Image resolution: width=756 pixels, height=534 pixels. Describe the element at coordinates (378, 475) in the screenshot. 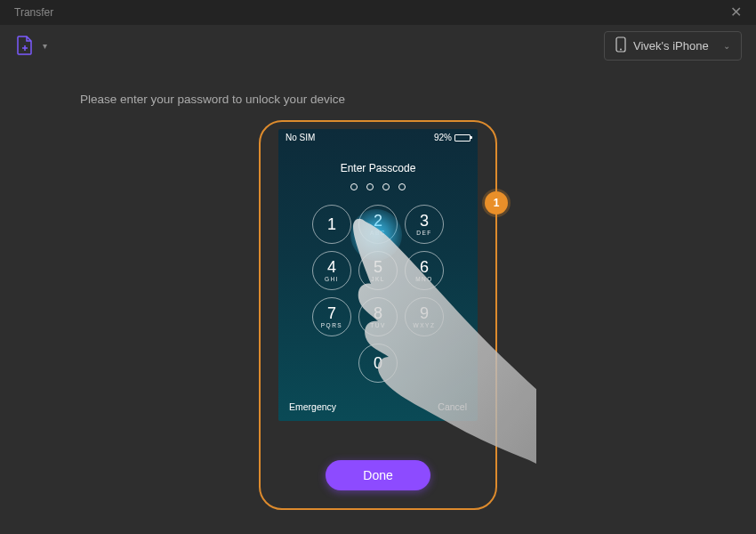

I see `done-button: Done` at that location.